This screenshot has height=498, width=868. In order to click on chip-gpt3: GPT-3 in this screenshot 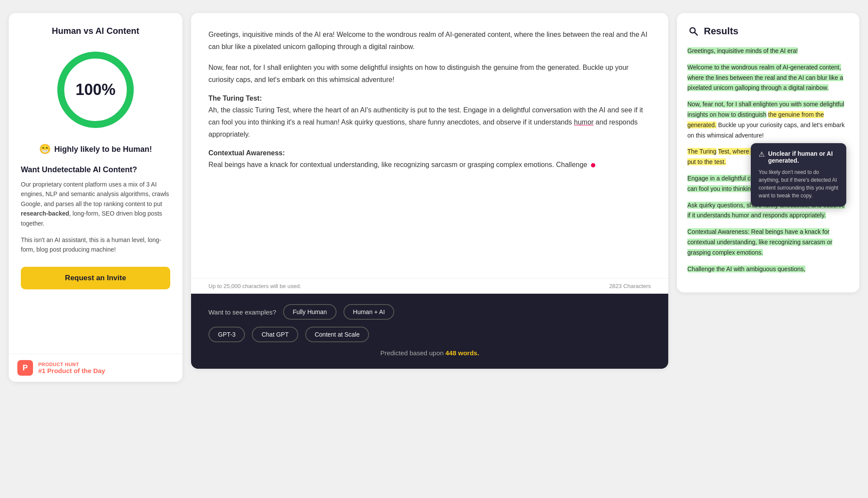, I will do `click(227, 334)`.